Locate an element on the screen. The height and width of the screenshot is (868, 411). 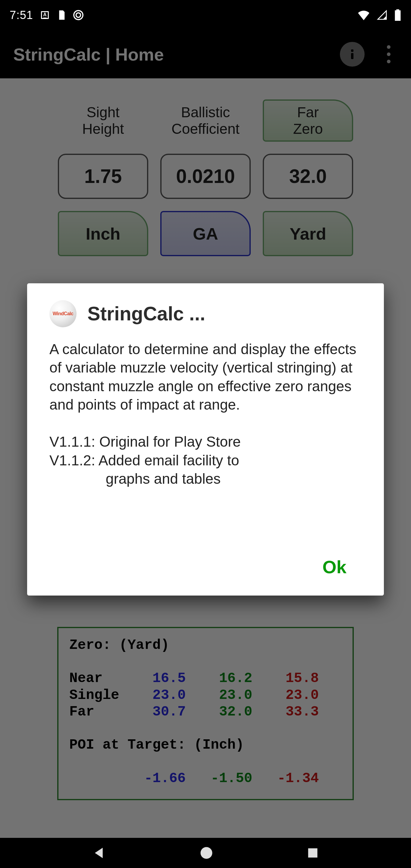
sd-card-icon is located at coordinates (61, 15).